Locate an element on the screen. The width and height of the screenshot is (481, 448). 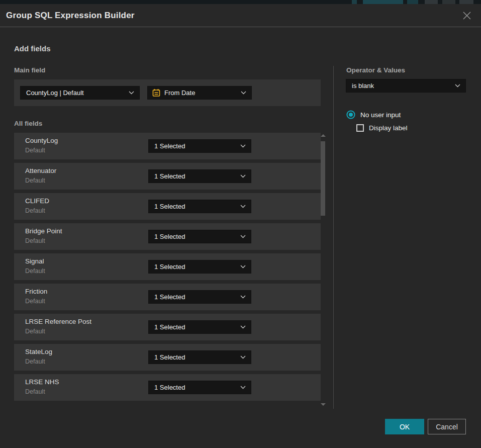
main-field-source-value: CountyLog | Default is located at coordinates (74, 93).